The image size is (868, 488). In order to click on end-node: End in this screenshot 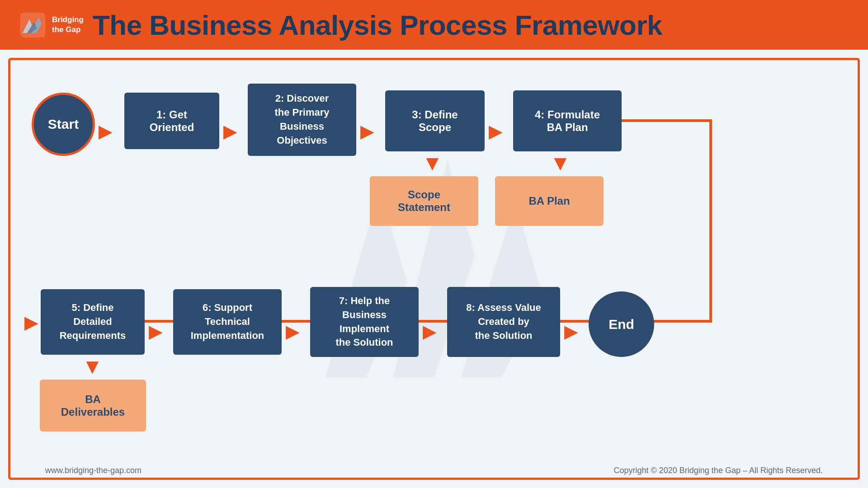, I will do `click(621, 324)`.